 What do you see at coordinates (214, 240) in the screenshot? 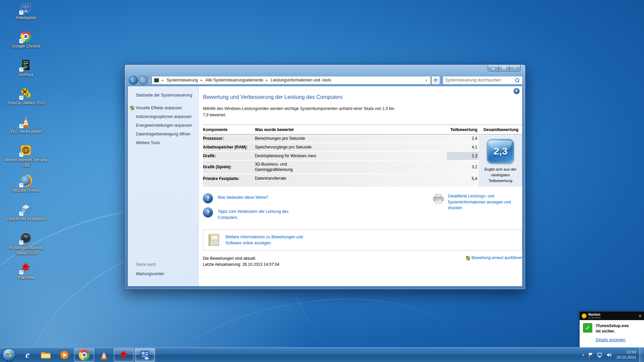
I see `software-box-icon` at bounding box center [214, 240].